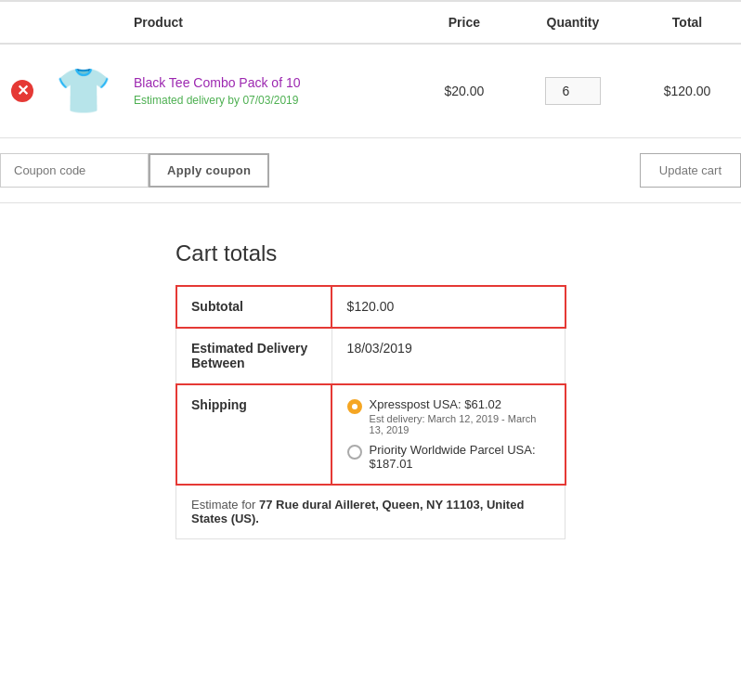 Image resolution: width=741 pixels, height=700 pixels. What do you see at coordinates (464, 91) in the screenshot?
I see `product-price: $20.00` at bounding box center [464, 91].